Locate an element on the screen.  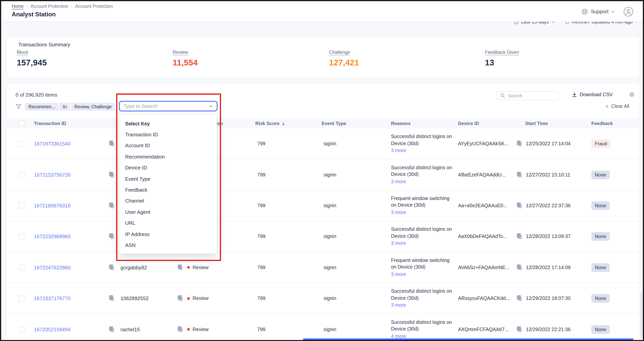
vertical-scrollbar is located at coordinates (641, 316).